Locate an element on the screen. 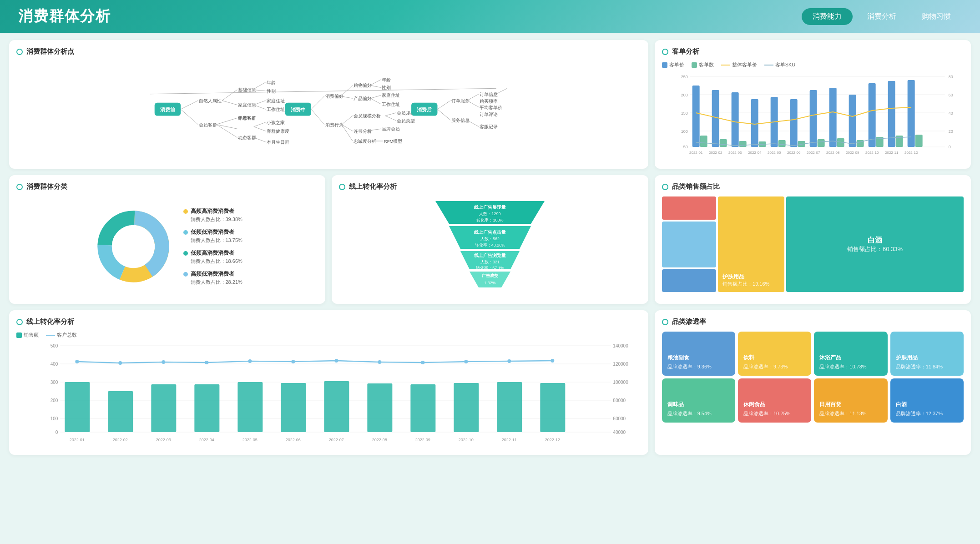 This screenshot has height=544, width=980. svg-text: 订单评论 is located at coordinates (489, 115).